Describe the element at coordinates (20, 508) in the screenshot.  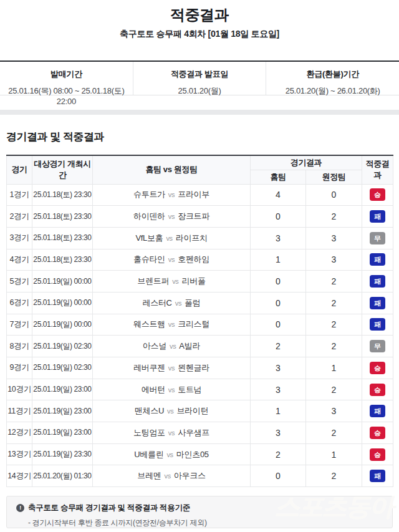
I see `info-icon: !` at that location.